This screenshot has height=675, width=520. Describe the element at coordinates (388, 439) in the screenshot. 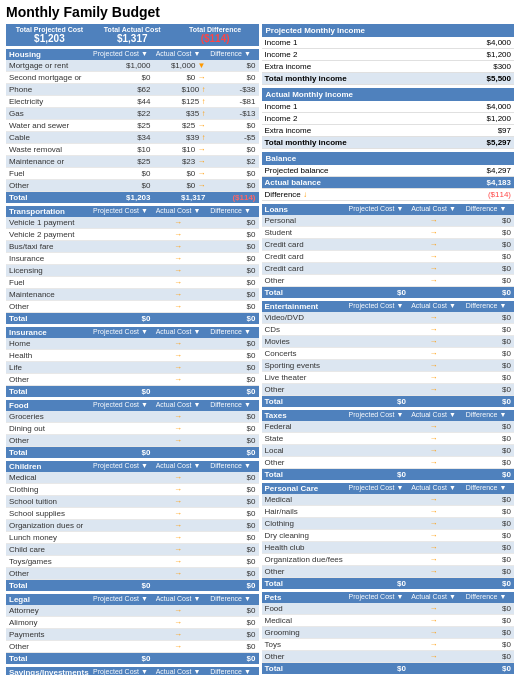

I see `table-row: State→$0` at that location.